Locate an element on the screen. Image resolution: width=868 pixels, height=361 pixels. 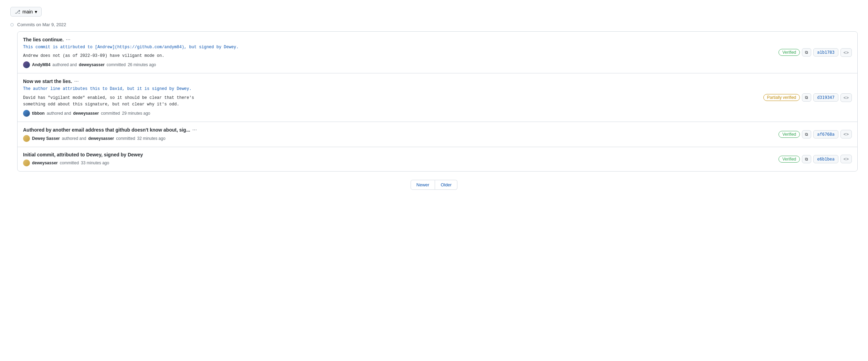
commit-info: The lies continue. ··· This commit is at… is located at coordinates (399, 52).